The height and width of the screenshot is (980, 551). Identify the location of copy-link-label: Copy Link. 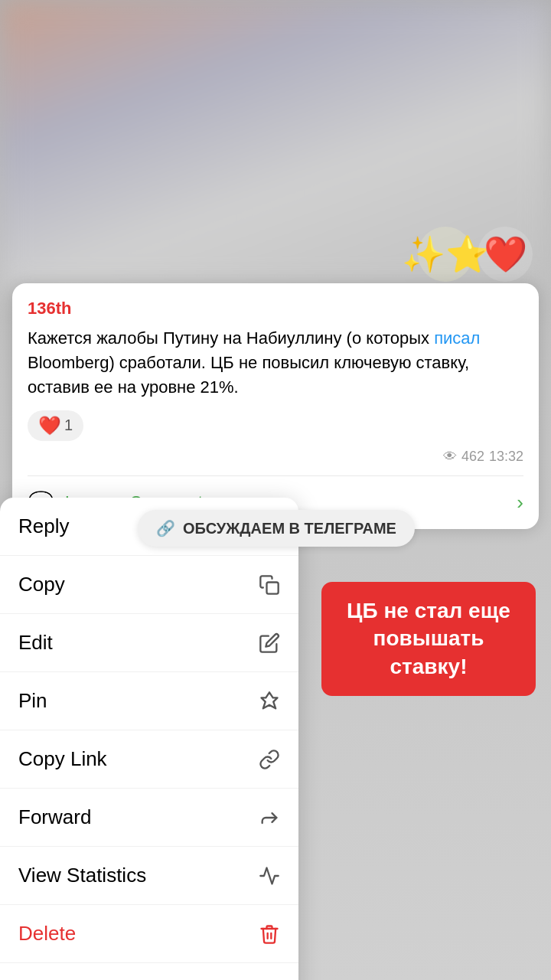
(63, 760).